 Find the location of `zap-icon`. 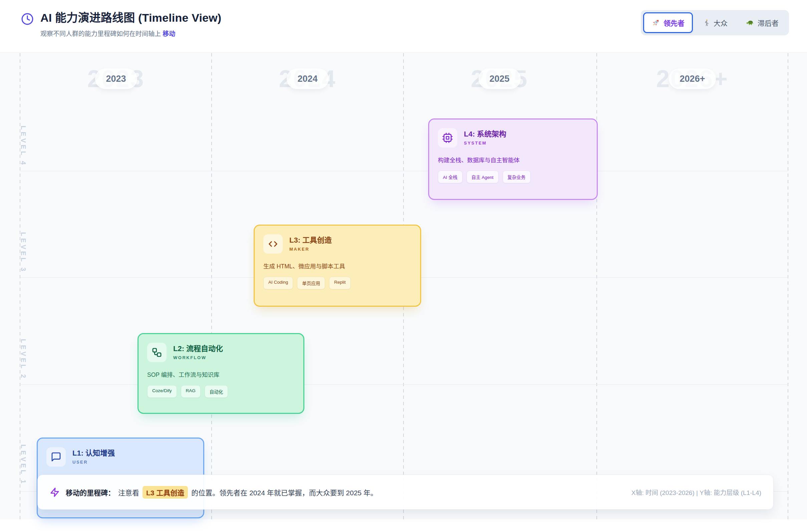

zap-icon is located at coordinates (55, 492).